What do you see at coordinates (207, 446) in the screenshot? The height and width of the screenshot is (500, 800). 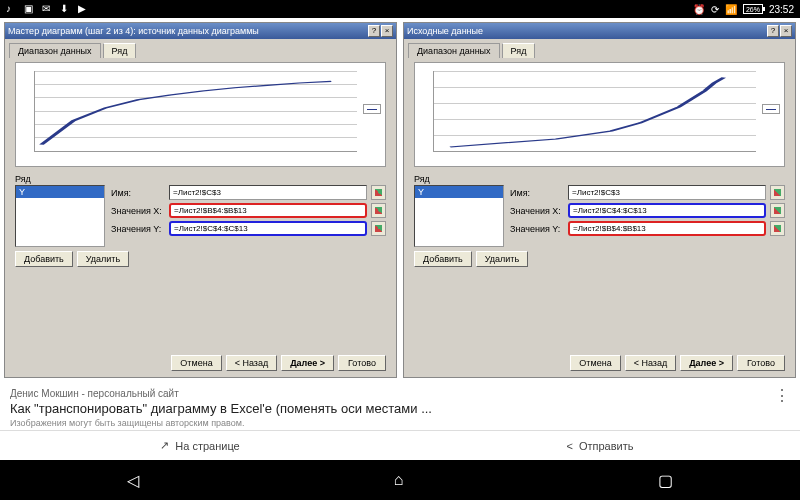 I see `open-page-label: На странице` at bounding box center [207, 446].